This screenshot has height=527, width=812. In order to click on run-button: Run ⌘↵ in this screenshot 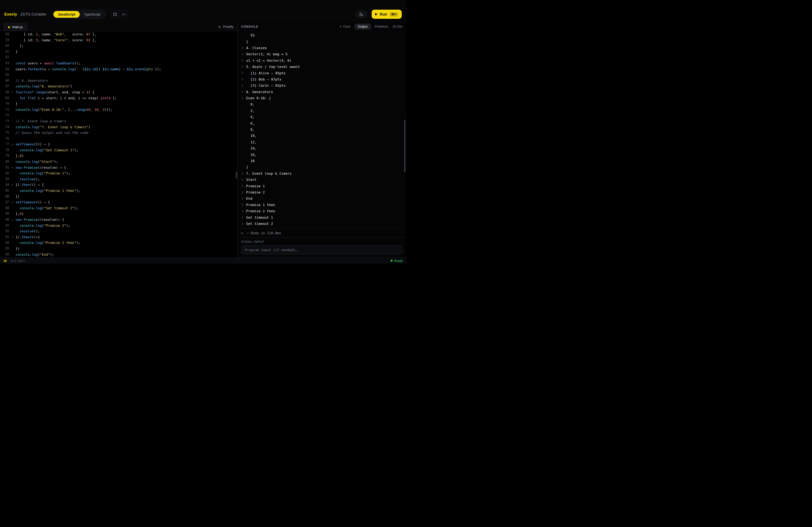, I will do `click(387, 14)`.